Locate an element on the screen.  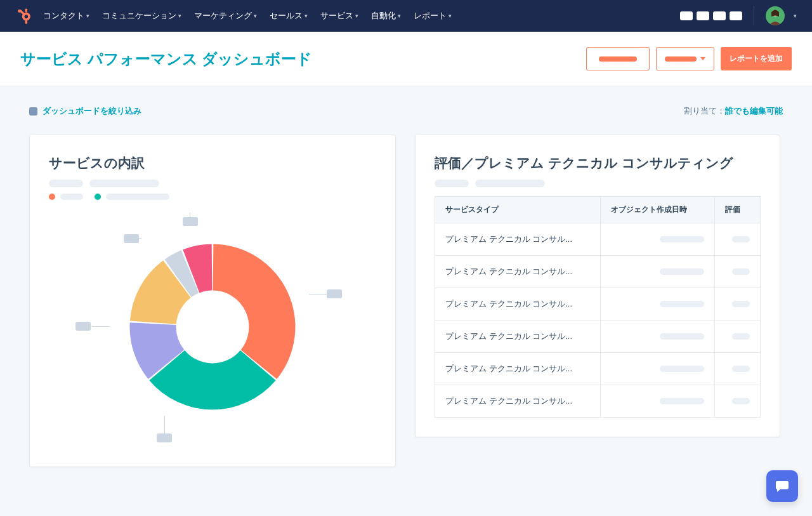
assignment-label: 割り当て： is located at coordinates (704, 110).